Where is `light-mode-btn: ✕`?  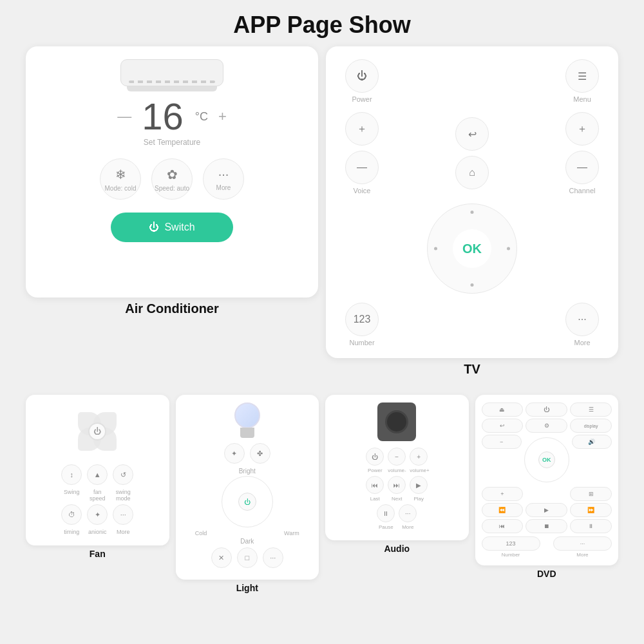 light-mode-btn: ✕ is located at coordinates (222, 558).